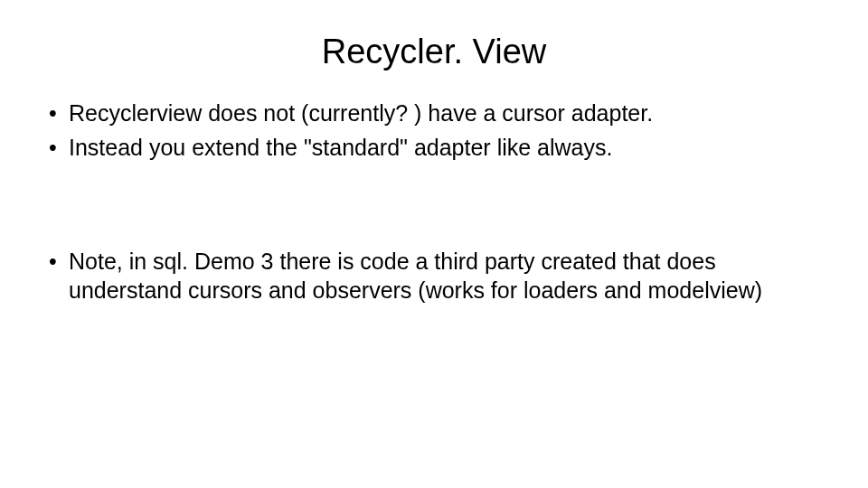 The width and height of the screenshot is (868, 488). What do you see at coordinates (434, 276) in the screenshot?
I see `bullet-list-bottom: Note, in sql. Demo 3 there is code a thi…` at bounding box center [434, 276].